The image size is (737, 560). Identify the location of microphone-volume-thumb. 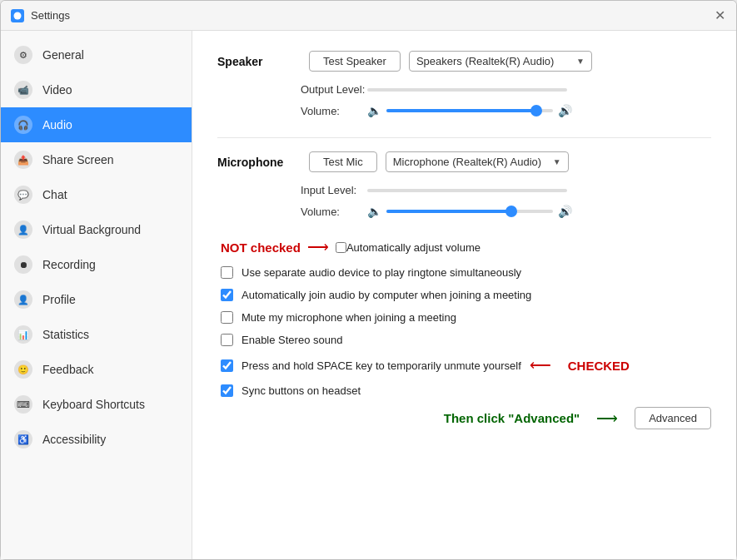
(511, 211).